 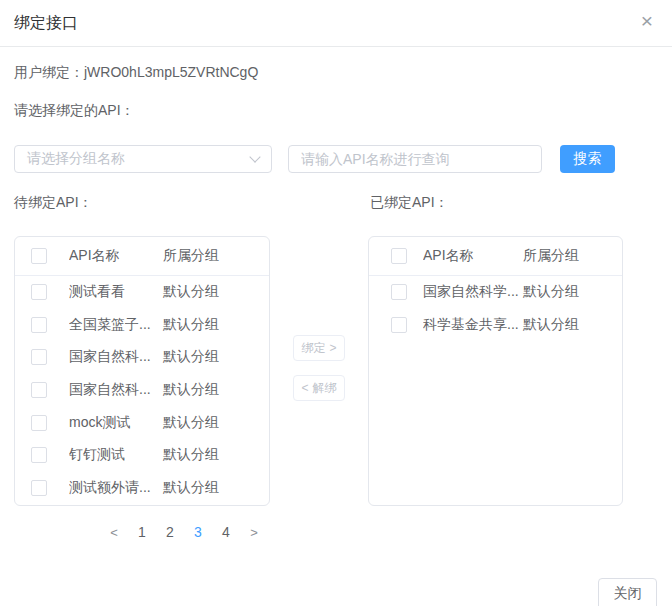 I want to click on api-name-cell: 钉钉测试, so click(x=116, y=455).